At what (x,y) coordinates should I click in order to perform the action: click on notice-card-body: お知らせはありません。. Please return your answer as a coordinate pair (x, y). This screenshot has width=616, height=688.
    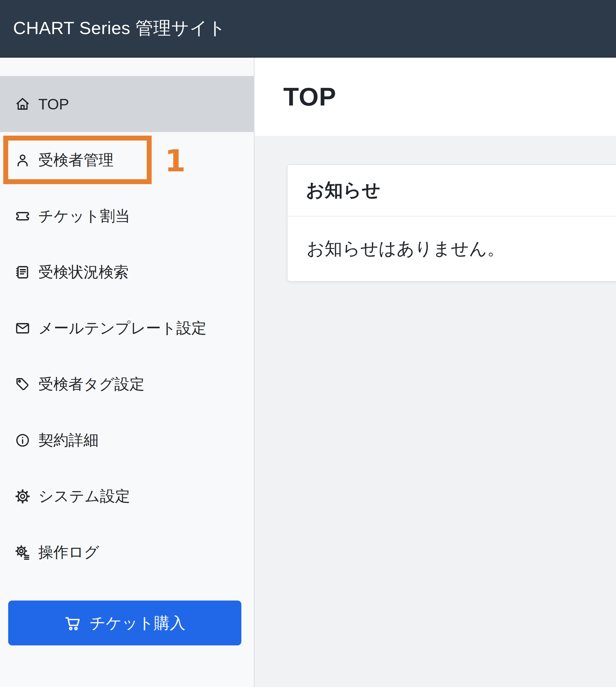
    Looking at the image, I should click on (452, 249).